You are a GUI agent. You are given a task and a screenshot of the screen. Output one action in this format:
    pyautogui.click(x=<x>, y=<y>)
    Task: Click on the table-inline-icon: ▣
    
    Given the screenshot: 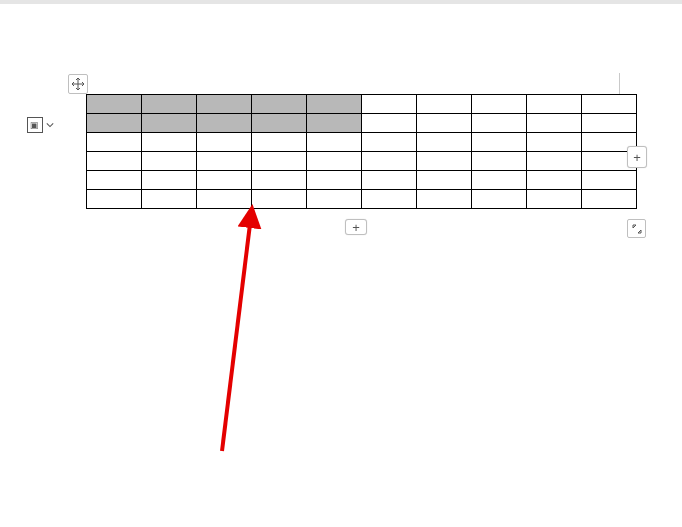 What is the action you would take?
    pyautogui.click(x=35, y=125)
    